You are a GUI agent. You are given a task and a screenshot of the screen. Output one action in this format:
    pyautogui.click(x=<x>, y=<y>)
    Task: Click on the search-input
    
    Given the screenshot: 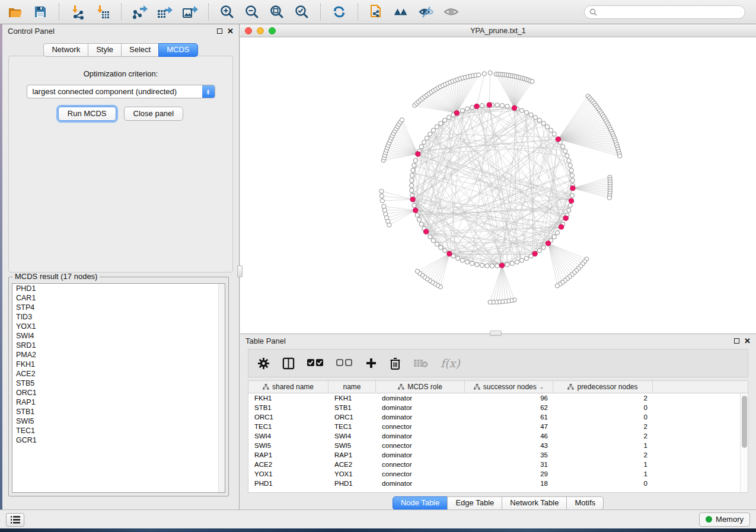 What is the action you would take?
    pyautogui.click(x=670, y=12)
    